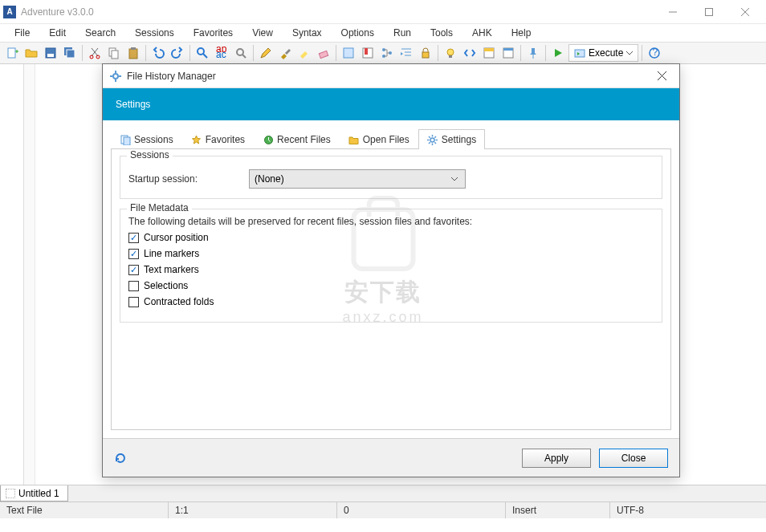  Describe the element at coordinates (31, 53) in the screenshot. I see `open-folder-icon` at that location.